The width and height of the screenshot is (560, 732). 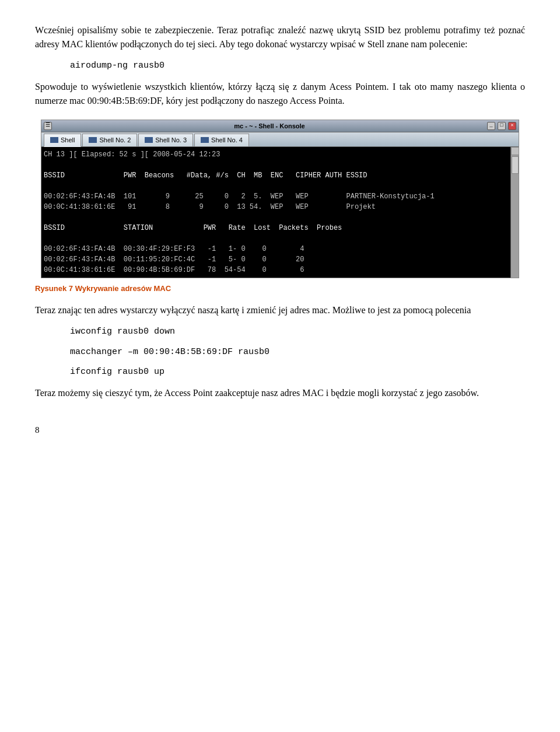 What do you see at coordinates (515, 165) in the screenshot?
I see `scroll-thumb` at bounding box center [515, 165].